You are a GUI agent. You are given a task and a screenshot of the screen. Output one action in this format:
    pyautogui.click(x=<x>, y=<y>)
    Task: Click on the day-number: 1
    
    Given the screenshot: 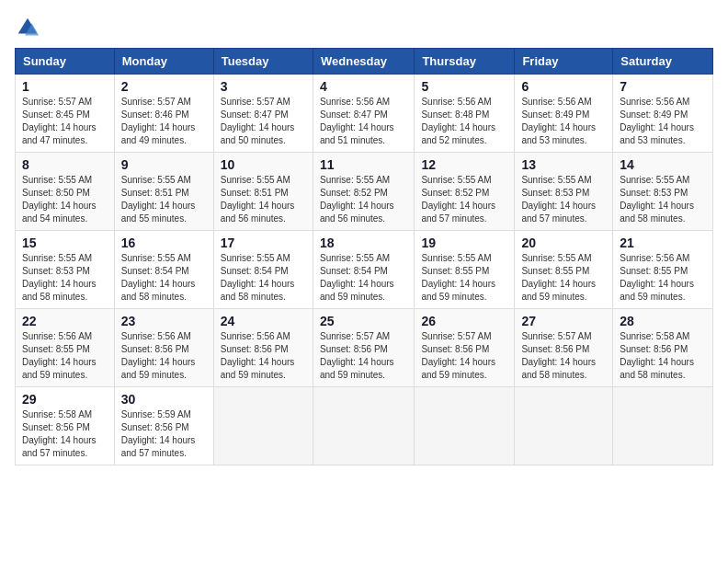 What is the action you would take?
    pyautogui.click(x=64, y=86)
    